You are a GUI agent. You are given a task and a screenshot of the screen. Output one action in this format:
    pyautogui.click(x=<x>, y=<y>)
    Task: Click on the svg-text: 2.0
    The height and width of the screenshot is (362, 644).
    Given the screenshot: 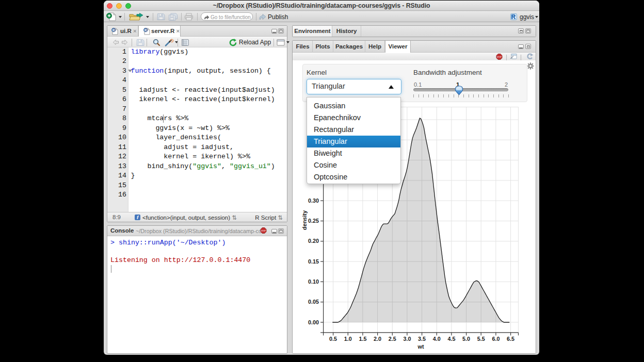 What is the action you would take?
    pyautogui.click(x=378, y=339)
    